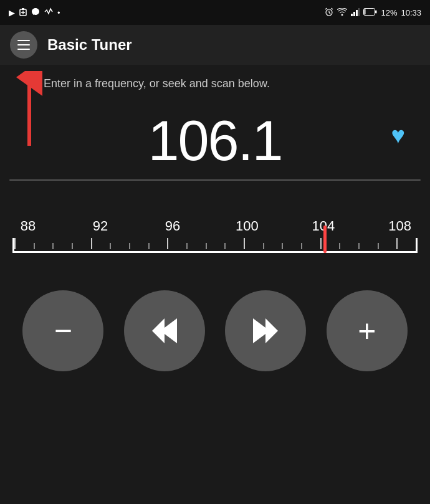  What do you see at coordinates (12, 12) in the screenshot?
I see `bluetooth-icon: ▶` at bounding box center [12, 12].